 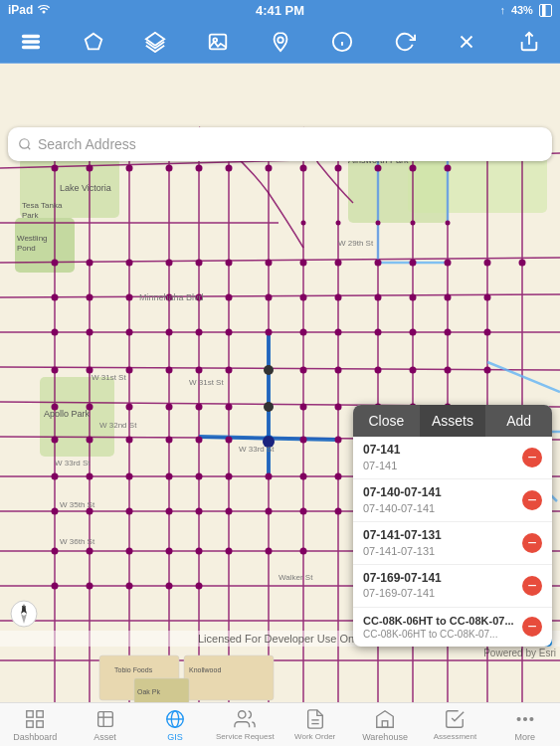 I want to click on svg-text: Oak Pk, so click(x=149, y=692).